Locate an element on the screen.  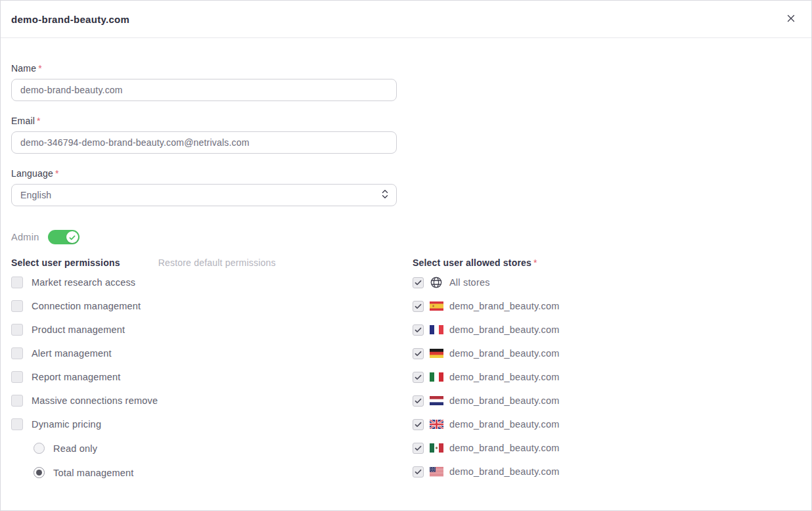
language-selected-value: English is located at coordinates (35, 195).